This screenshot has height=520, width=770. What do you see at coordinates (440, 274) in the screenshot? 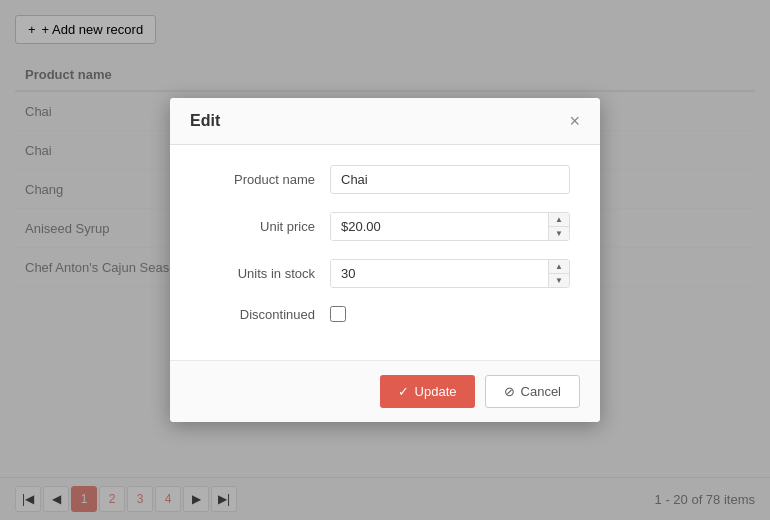
I see `units-in-stock-input` at bounding box center [440, 274].